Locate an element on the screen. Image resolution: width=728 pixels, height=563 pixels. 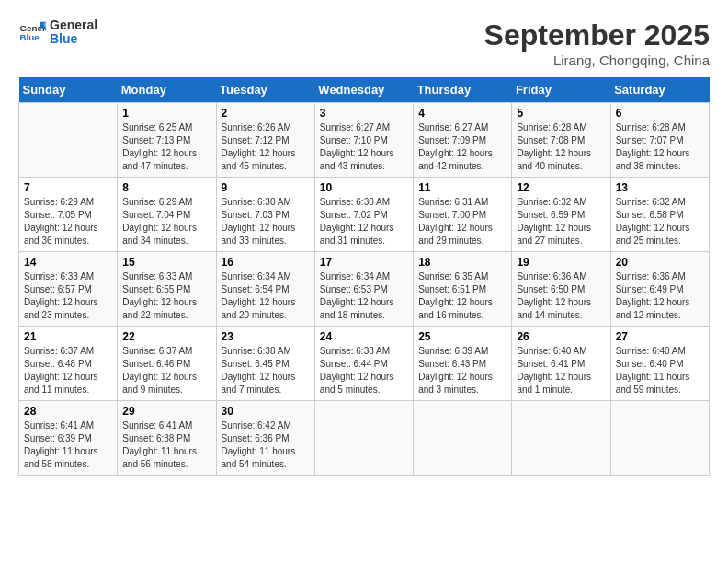
day-info: Sunrise: 6:27 AM Sunset: 7:09 PM Dayligh… is located at coordinates (462, 147).